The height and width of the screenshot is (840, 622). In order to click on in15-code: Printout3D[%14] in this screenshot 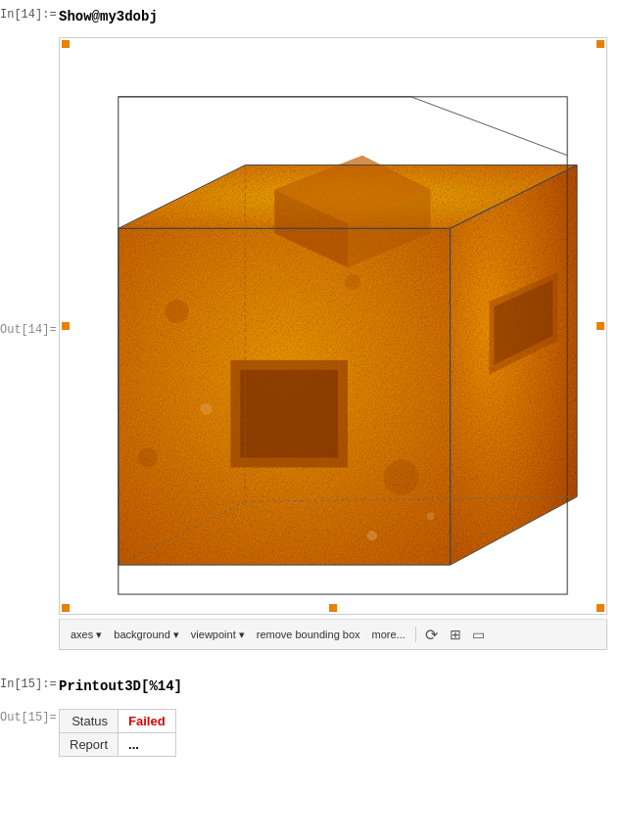, I will do `click(120, 686)`.